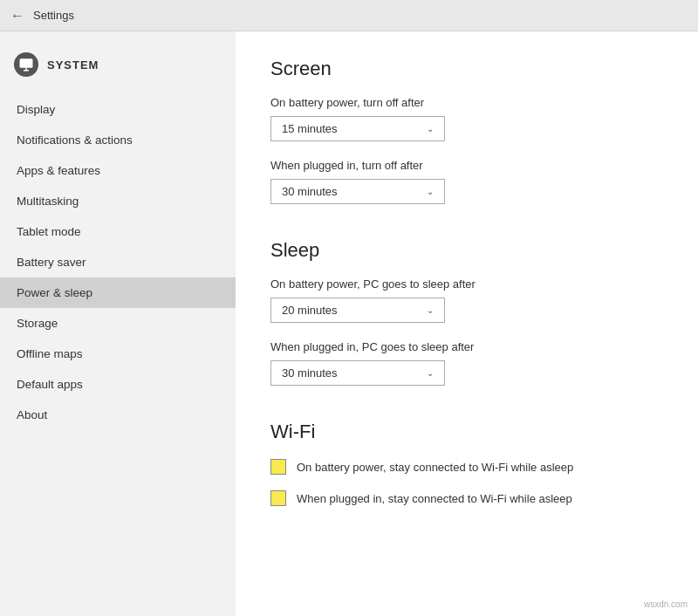 The height and width of the screenshot is (616, 698). I want to click on sleep-plugged-chevron-icon: ⌄, so click(430, 373).